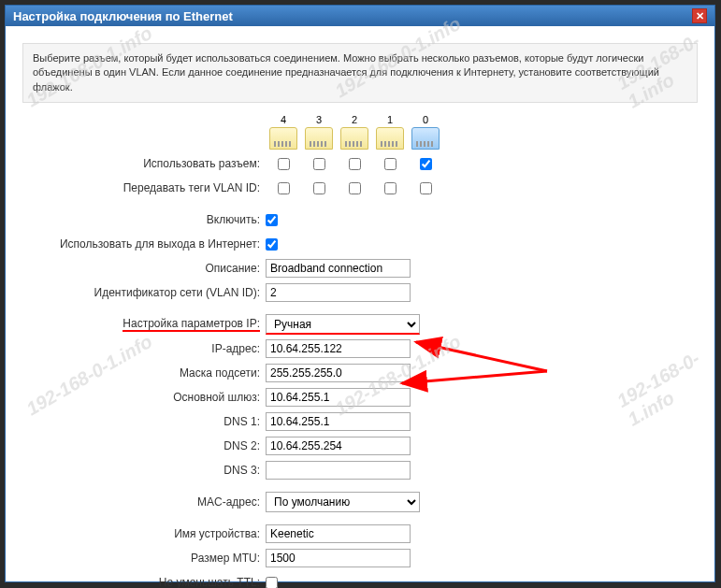  I want to click on ttl-checkbox, so click(271, 582).